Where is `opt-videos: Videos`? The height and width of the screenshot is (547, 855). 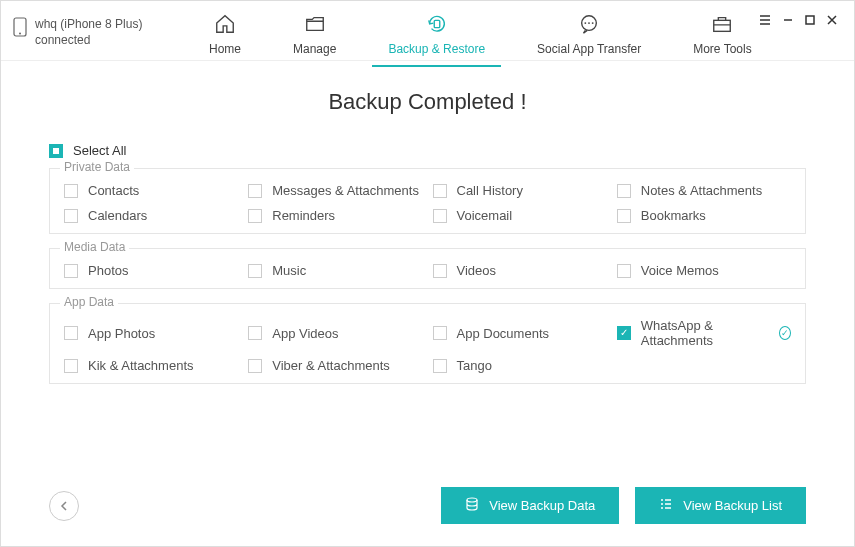
opt-videos: Videos is located at coordinates (520, 270).